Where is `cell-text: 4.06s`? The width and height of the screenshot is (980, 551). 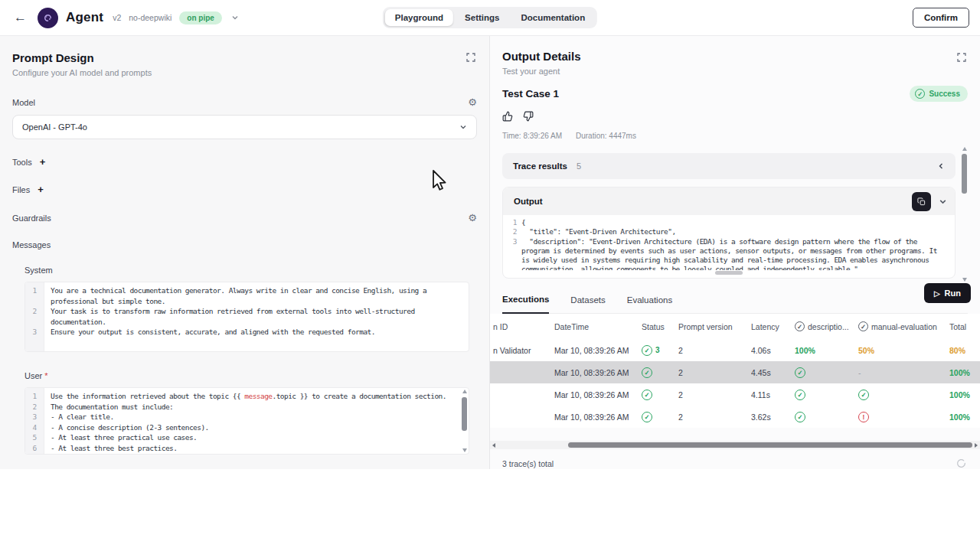
cell-text: 4.06s is located at coordinates (761, 350).